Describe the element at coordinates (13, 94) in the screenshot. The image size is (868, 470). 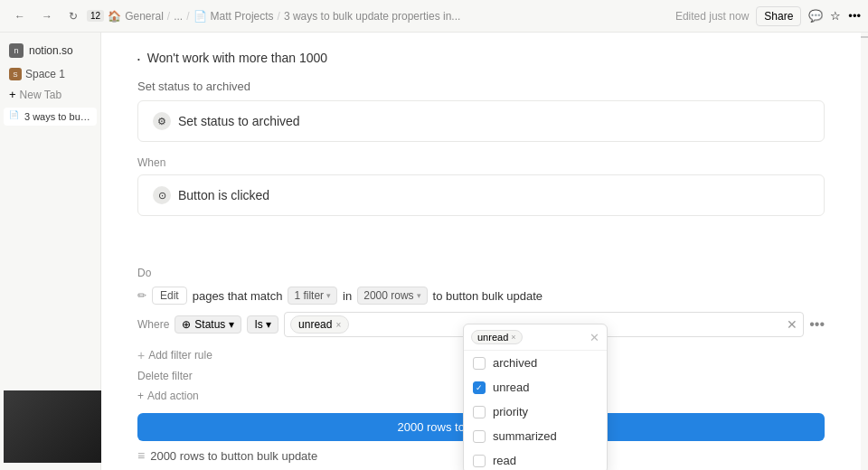
I see `plus-icon: +` at that location.